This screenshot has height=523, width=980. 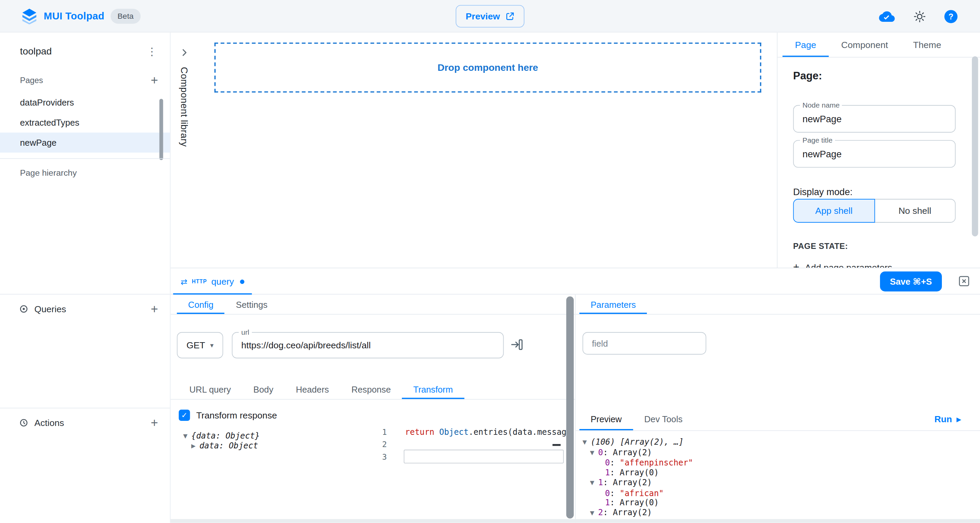 I want to click on url-label: url, so click(x=245, y=333).